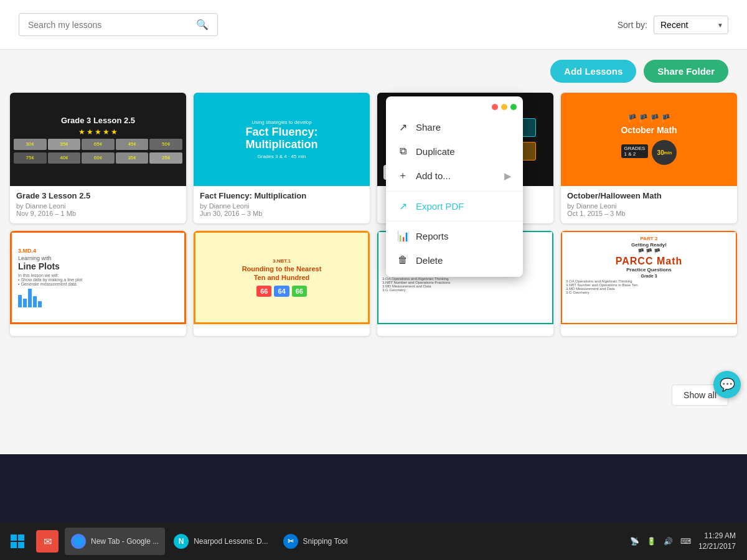  Describe the element at coordinates (649, 151) in the screenshot. I see `oct-grade-badge: GRADES1 & 2 30min` at that location.